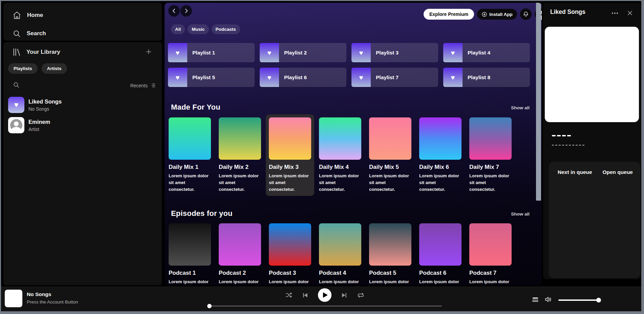 The width and height of the screenshot is (644, 314). Describe the element at coordinates (538, 102) in the screenshot. I see `main-scrollbar-thumb` at that location.